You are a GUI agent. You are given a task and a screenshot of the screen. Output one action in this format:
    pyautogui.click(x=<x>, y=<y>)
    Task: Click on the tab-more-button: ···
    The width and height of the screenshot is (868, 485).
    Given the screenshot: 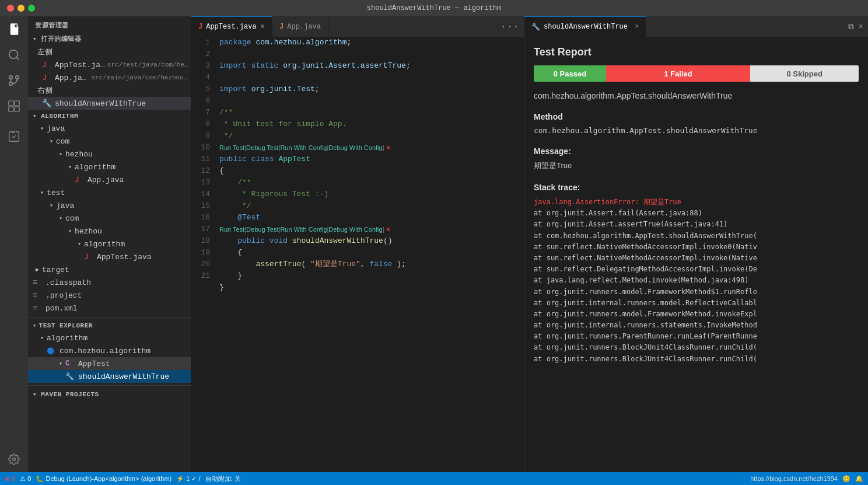 What is the action you would take?
    pyautogui.click(x=510, y=27)
    